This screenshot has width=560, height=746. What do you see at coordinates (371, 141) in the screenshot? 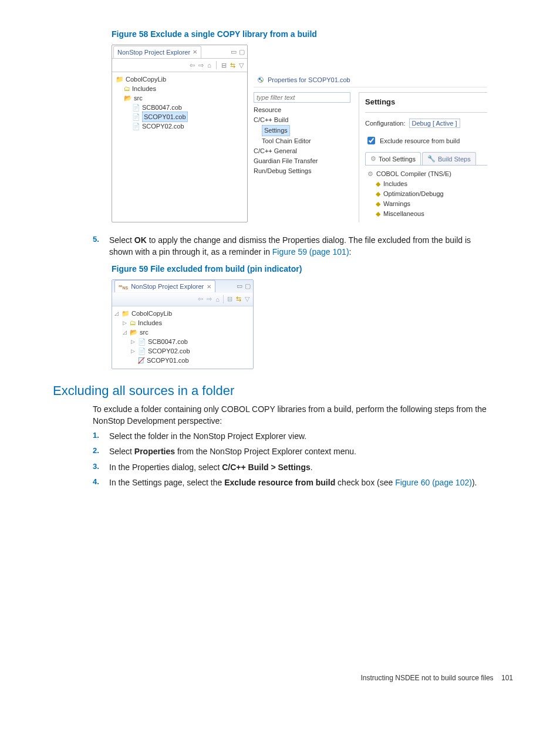
I see `exclude-checkbox` at bounding box center [371, 141].